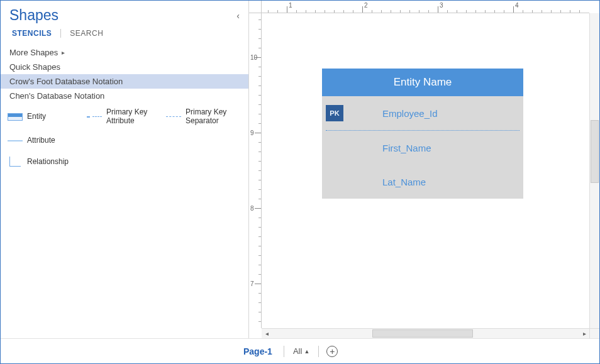 This screenshot has height=364, width=600. Describe the element at coordinates (404, 182) in the screenshot. I see `entity-attr-2: Lat_Name` at that location.